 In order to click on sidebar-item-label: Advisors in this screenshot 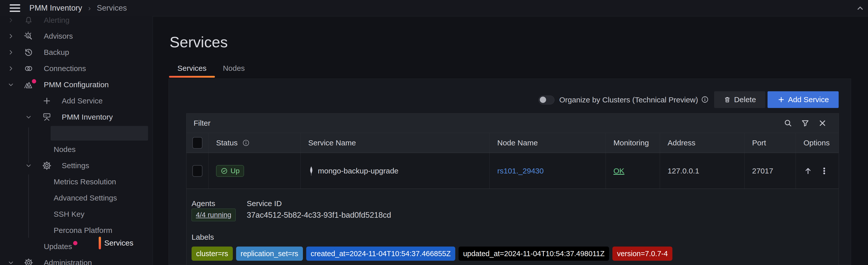, I will do `click(58, 36)`.